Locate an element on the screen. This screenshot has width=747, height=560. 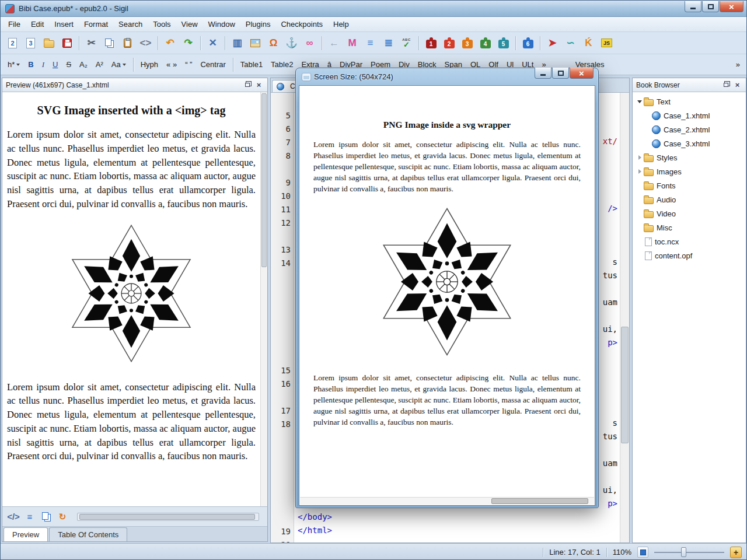
tree-item-case-3-xhtml: Case_3.xhtml is located at coordinates (689, 144).